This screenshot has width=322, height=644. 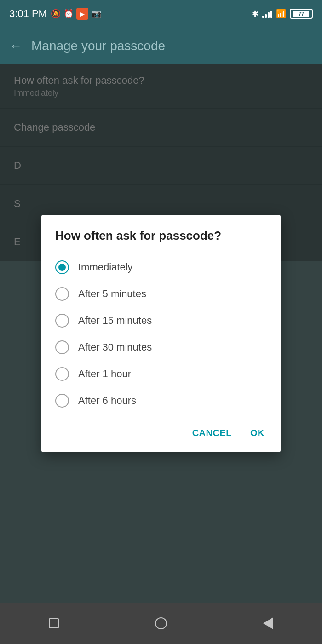 I want to click on ok-button: OK, so click(x=258, y=433).